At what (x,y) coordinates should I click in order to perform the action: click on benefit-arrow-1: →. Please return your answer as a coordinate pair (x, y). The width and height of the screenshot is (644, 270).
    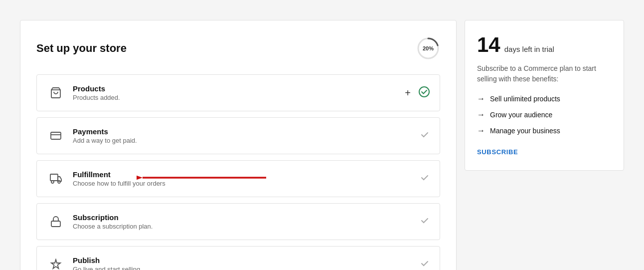
    Looking at the image, I should click on (481, 115).